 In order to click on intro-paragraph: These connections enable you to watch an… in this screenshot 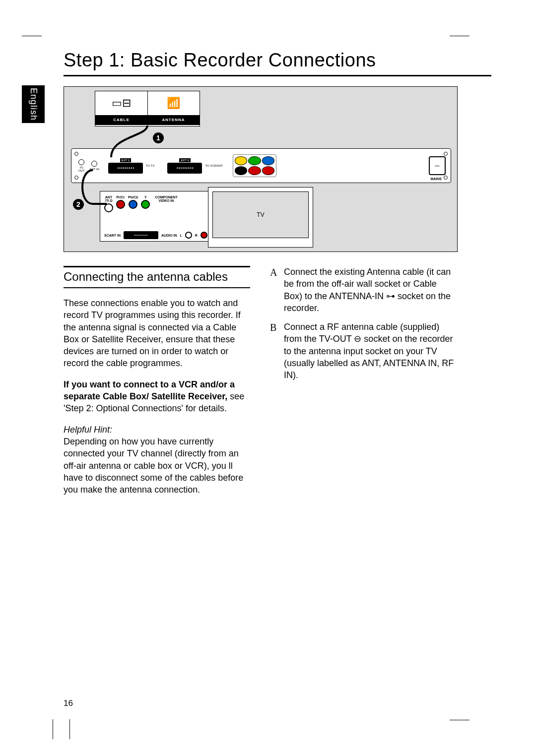, I will do `click(157, 333)`.